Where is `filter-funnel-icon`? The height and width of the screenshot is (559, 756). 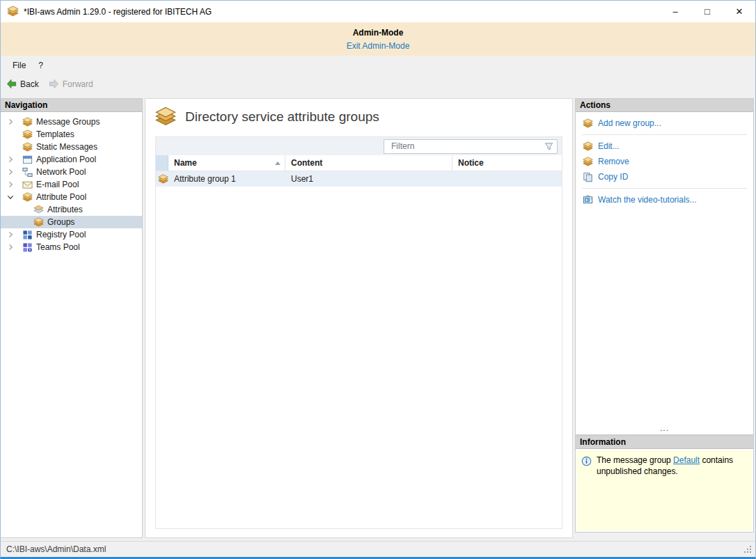
filter-funnel-icon is located at coordinates (549, 146).